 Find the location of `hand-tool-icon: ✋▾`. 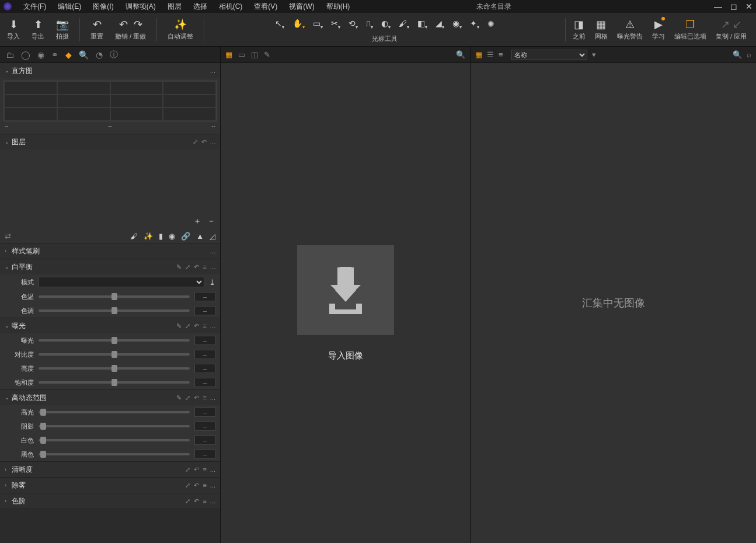

hand-tool-icon: ✋▾ is located at coordinates (299, 25).